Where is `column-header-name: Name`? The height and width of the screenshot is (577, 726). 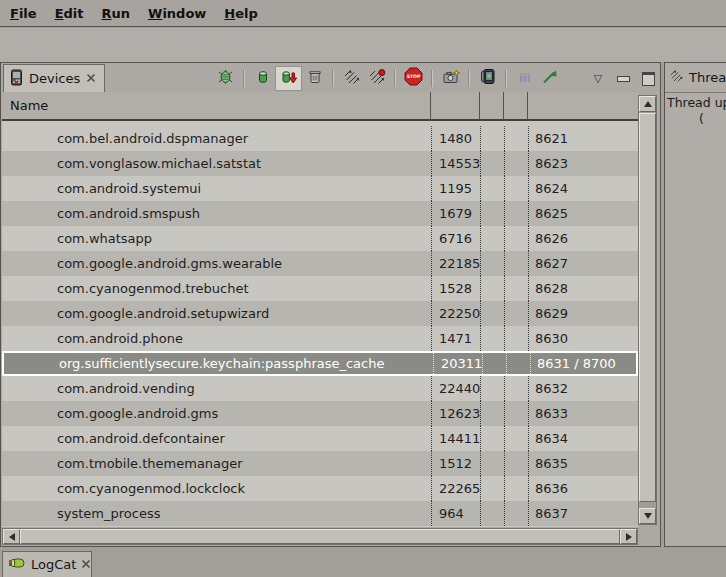 column-header-name: Name is located at coordinates (25, 106).